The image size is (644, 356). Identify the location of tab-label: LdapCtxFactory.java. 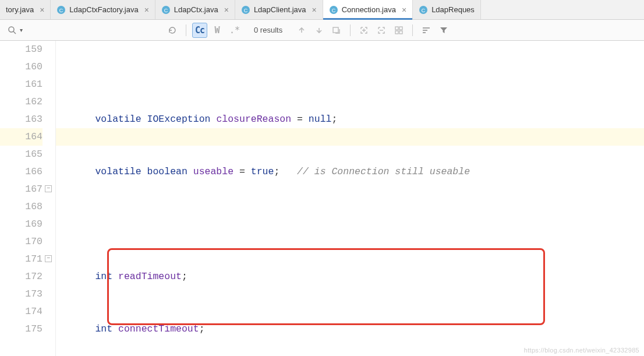
(104, 9).